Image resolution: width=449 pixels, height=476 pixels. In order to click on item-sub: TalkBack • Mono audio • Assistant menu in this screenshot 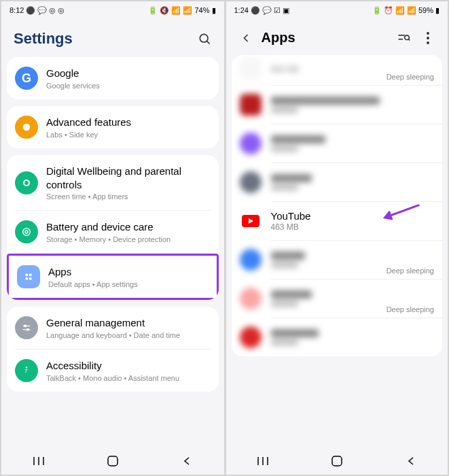, I will do `click(128, 378)`.